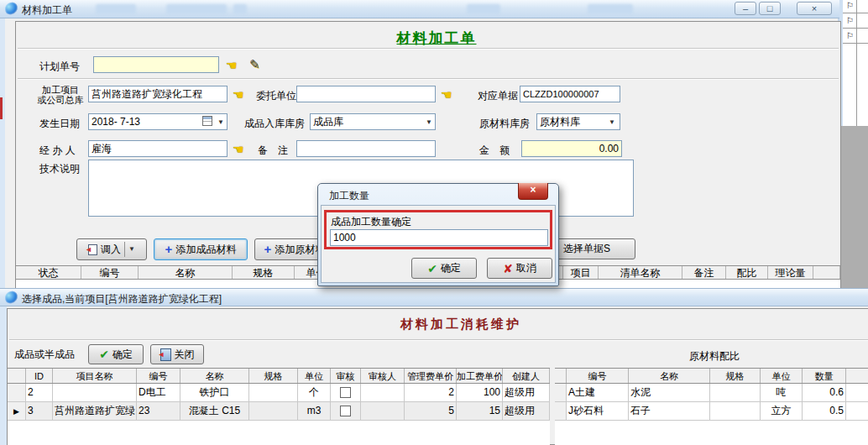 The image size is (868, 445). What do you see at coordinates (429, 123) in the screenshot?
I see `product-store-arrow-icon: ▼` at bounding box center [429, 123].